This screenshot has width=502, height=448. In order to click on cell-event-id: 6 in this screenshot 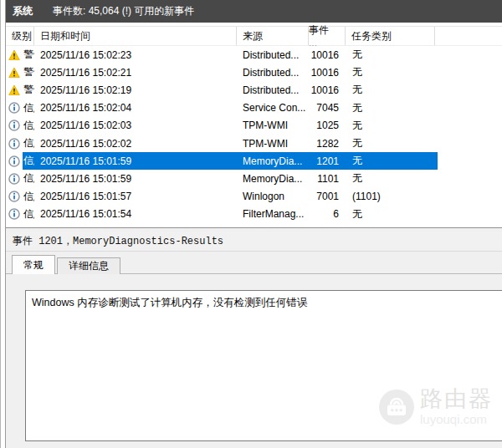, I will do `click(327, 214)`.